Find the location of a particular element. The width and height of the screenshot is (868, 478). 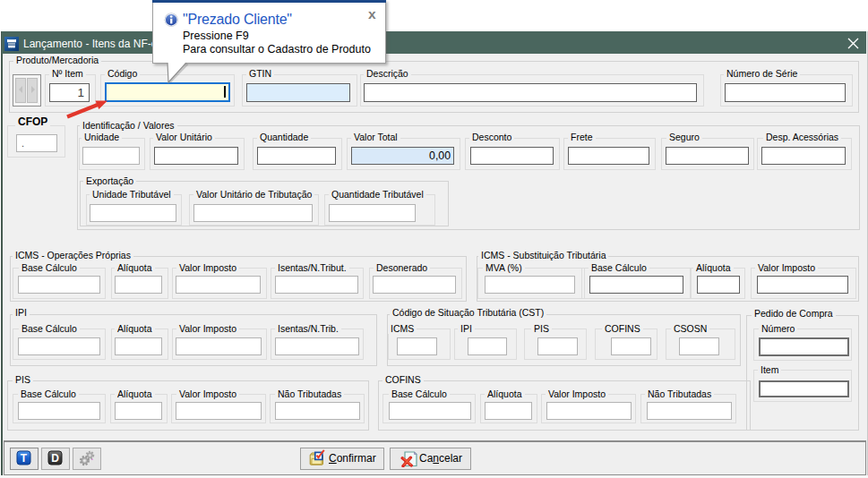

svg-text: D is located at coordinates (56, 458).